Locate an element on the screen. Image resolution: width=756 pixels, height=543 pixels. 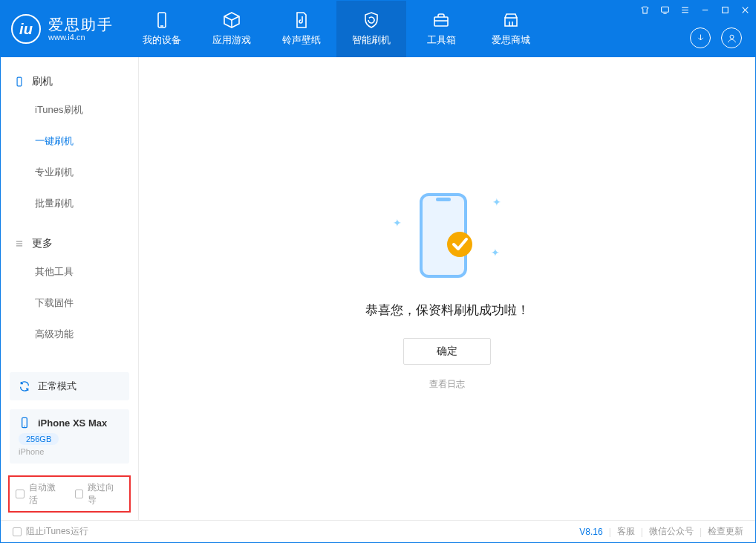
nav-ringtone-wallpaper: 铃声壁纸 is located at coordinates (302, 29).